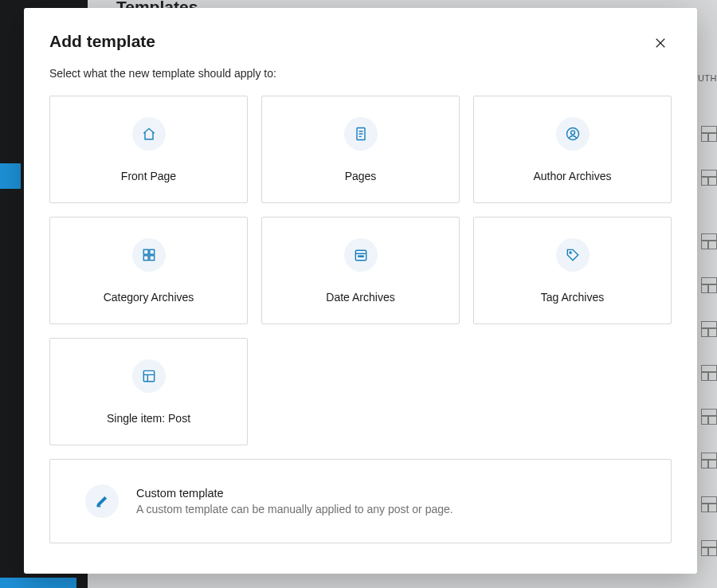 Image resolution: width=717 pixels, height=588 pixels. I want to click on option-front-page: Front Page, so click(148, 150).